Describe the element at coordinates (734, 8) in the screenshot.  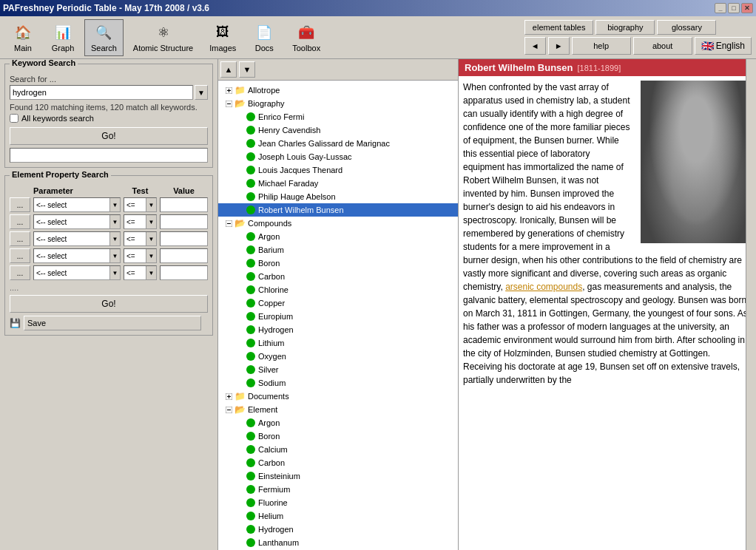
I see `window-controls: _ □ ✕` at that location.